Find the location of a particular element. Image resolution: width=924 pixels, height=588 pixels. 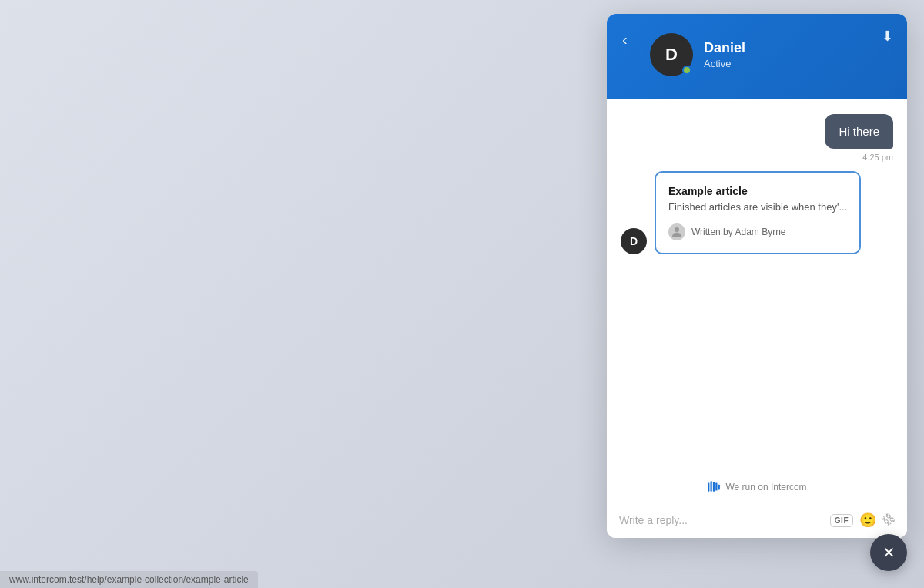

receiver-avatar: D is located at coordinates (634, 241).